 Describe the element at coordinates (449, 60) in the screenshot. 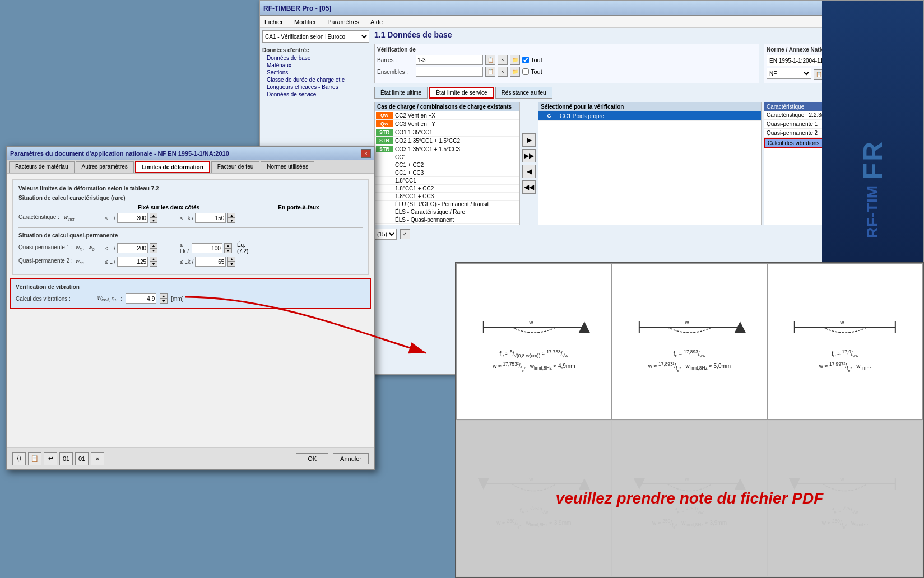

I see `barres-input` at that location.